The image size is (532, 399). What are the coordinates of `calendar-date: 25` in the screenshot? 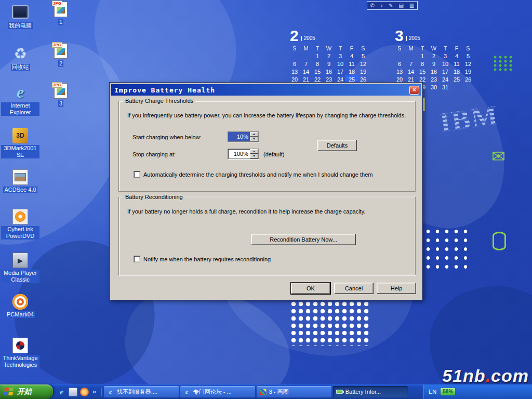 It's located at (457, 80).